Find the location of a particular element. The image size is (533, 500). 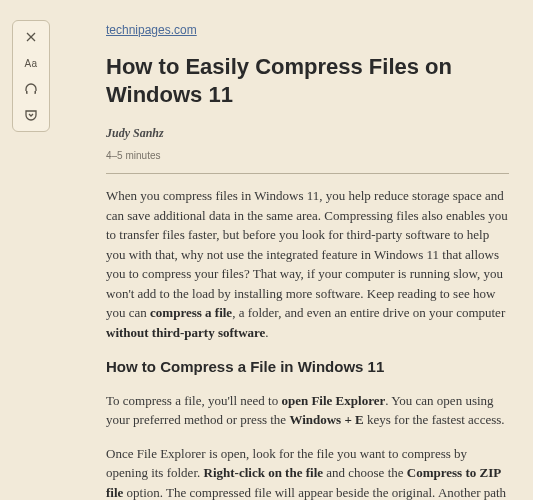

save-button is located at coordinates (31, 115).